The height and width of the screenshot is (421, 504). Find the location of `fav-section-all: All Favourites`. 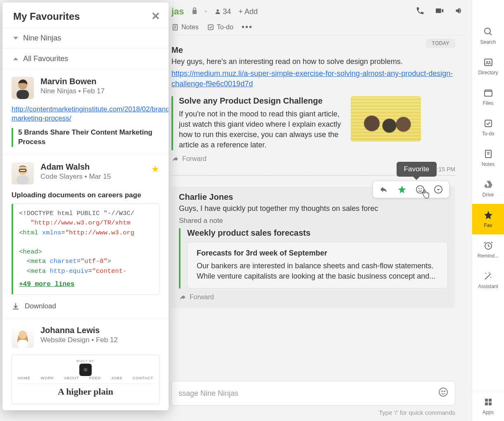

fav-section-all: All Favourites is located at coordinates (86, 59).